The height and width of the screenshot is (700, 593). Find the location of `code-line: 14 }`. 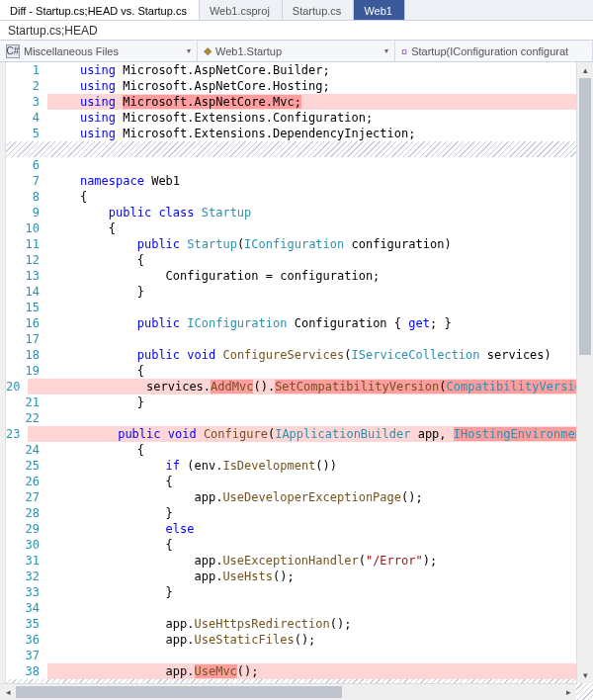

code-line: 14 } is located at coordinates (299, 292).